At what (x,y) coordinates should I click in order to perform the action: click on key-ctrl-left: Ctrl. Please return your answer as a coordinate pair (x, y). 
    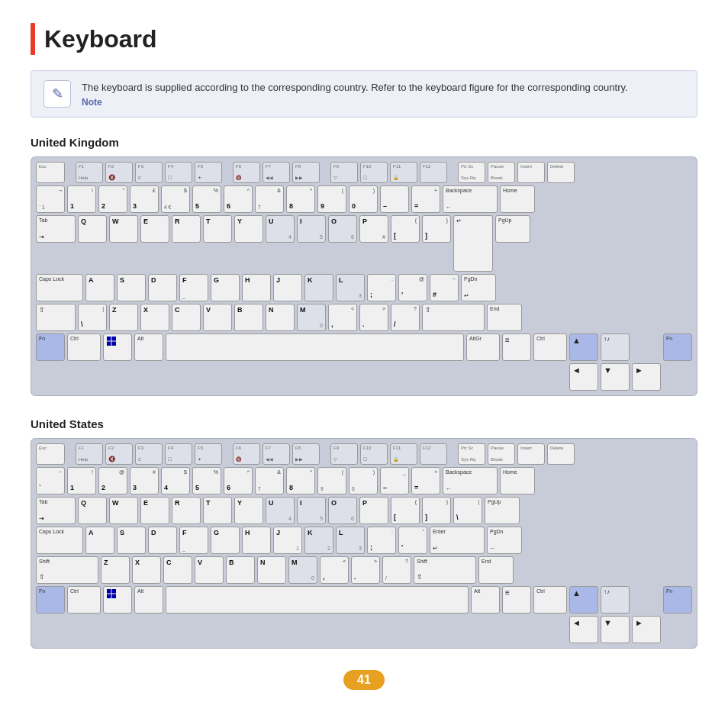
    Looking at the image, I should click on (84, 347).